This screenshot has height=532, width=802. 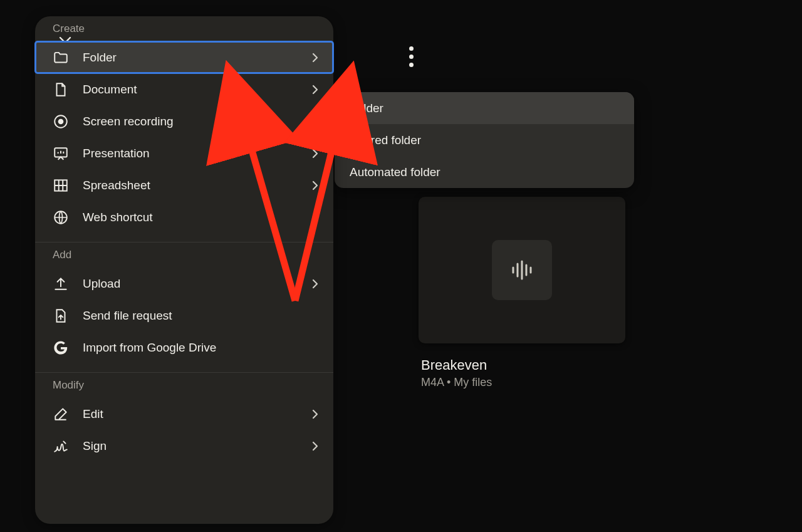 I want to click on section-modify: Modify Edit Sign, so click(x=184, y=417).